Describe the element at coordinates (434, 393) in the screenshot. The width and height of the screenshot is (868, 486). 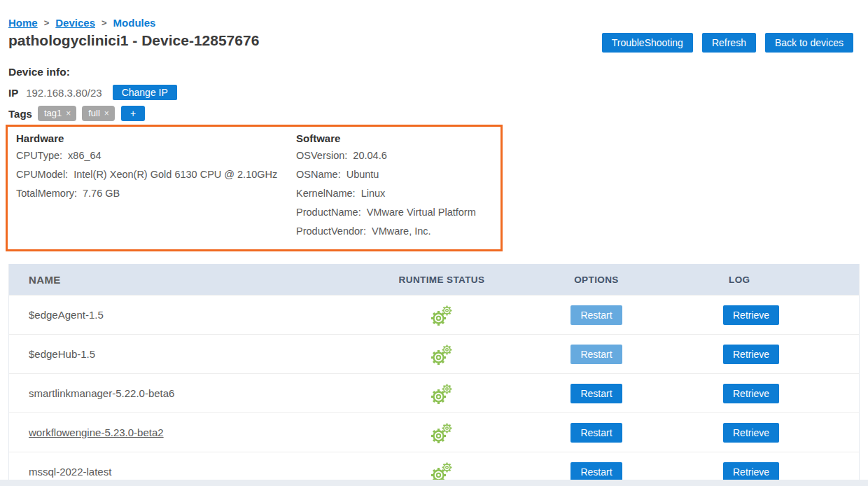
I see `table-row: smartlinkmanager-5.22.0-beta6 Restart Re…` at that location.